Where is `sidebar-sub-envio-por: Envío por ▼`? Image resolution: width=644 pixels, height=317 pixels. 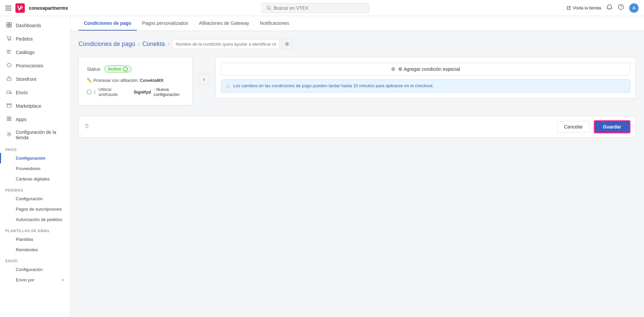 sidebar-sub-envio-por: Envío por ▼ is located at coordinates (35, 280).